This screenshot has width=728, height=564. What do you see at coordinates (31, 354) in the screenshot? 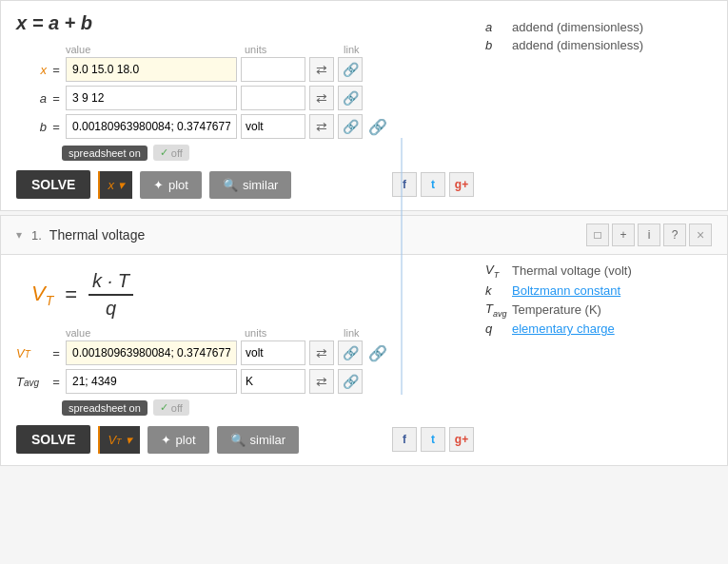
I see `var-vt: VT` at bounding box center [31, 354].